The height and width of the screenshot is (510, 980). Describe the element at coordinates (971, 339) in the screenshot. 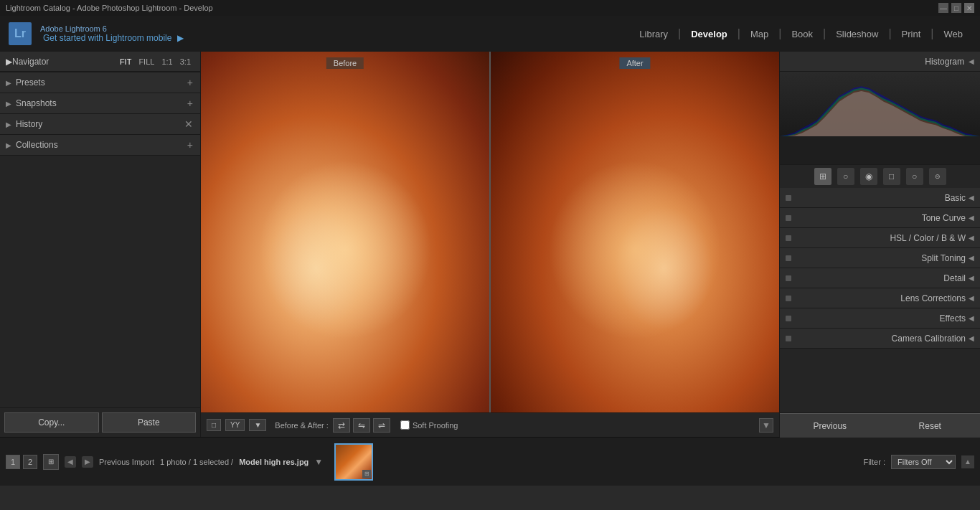

I see `camera-calibration-toggle: ◀` at that location.